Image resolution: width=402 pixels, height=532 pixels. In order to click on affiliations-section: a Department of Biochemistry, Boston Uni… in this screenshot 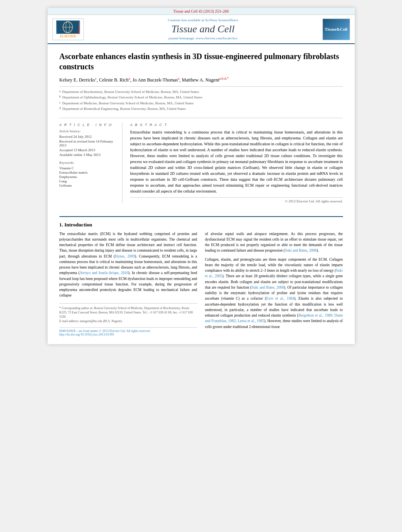, I will do `click(201, 99)`.